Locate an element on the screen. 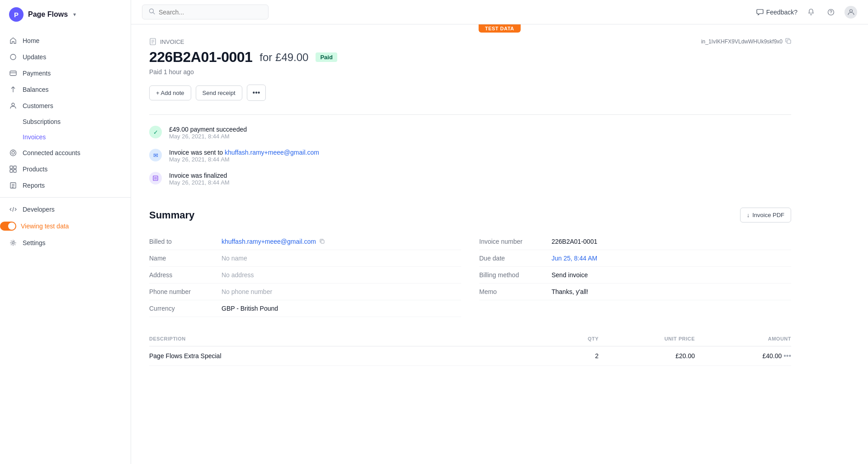 The image size is (868, 464). copy-email-icon is located at coordinates (322, 241).